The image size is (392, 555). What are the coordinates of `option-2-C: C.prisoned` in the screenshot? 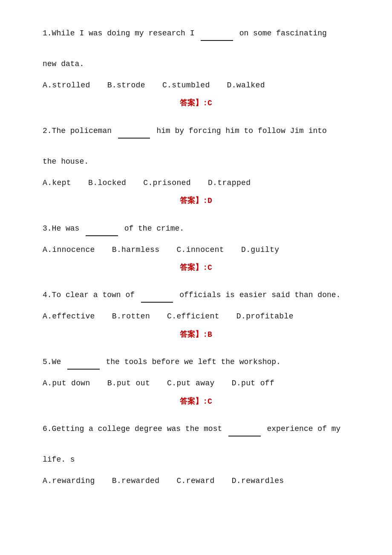 It's located at (167, 183).